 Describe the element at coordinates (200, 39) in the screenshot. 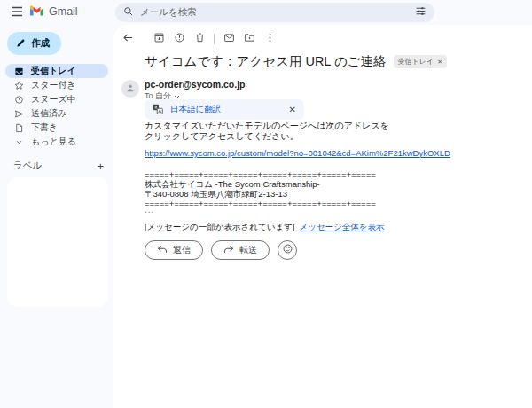

I see `trash-icon` at that location.